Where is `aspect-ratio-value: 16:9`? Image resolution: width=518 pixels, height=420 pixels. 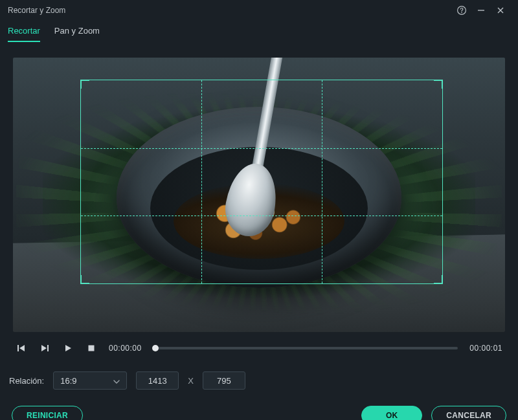
aspect-ratio-value: 16:9 is located at coordinates (69, 381).